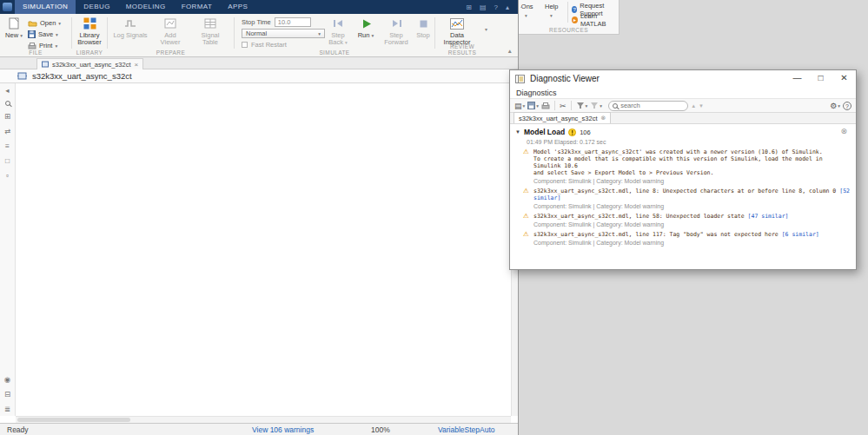 The height and width of the screenshot is (435, 868). What do you see at coordinates (366, 23) in the screenshot?
I see `run-icon` at bounding box center [366, 23].